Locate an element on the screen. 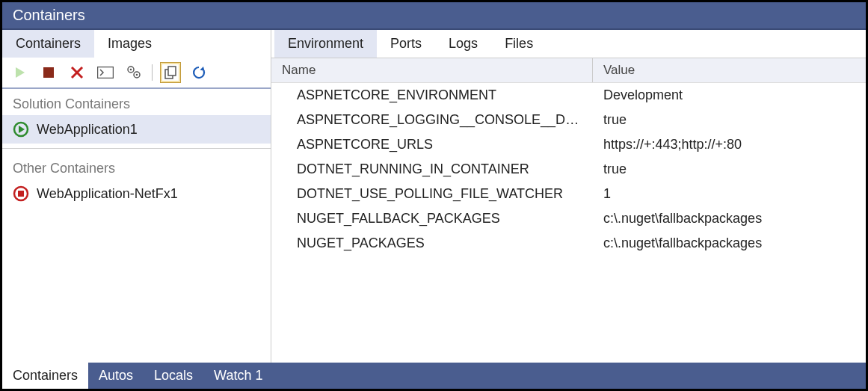  tab-logs: Logs is located at coordinates (464, 43).